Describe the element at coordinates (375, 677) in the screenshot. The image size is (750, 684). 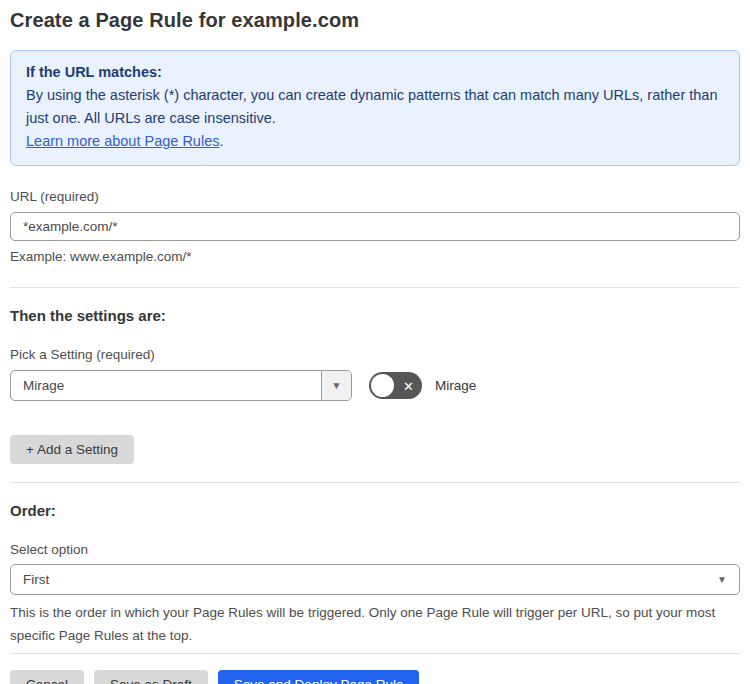
I see `footer-button-row: Cancel Save as Draft Save and Deploy Pag…` at that location.